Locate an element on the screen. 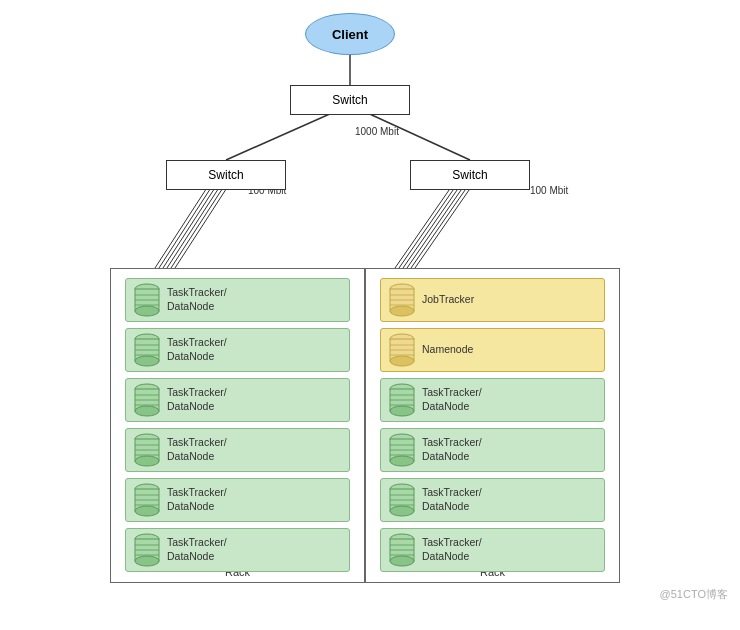  right-server-3: TaskTracker/ DataNode is located at coordinates (492, 400).